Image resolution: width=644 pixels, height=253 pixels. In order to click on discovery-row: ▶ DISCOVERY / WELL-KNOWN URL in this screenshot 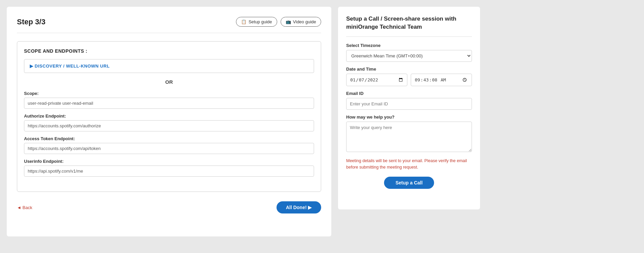, I will do `click(169, 66)`.